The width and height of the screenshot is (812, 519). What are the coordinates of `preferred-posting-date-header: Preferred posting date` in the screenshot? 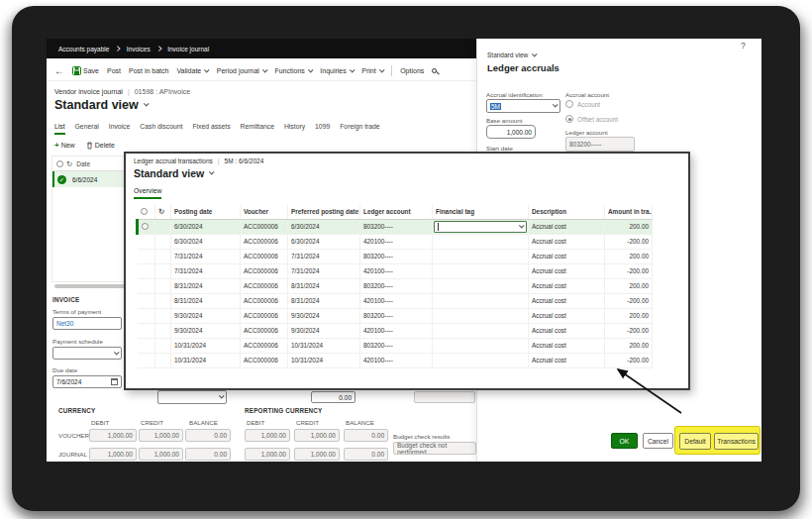 It's located at (325, 212).